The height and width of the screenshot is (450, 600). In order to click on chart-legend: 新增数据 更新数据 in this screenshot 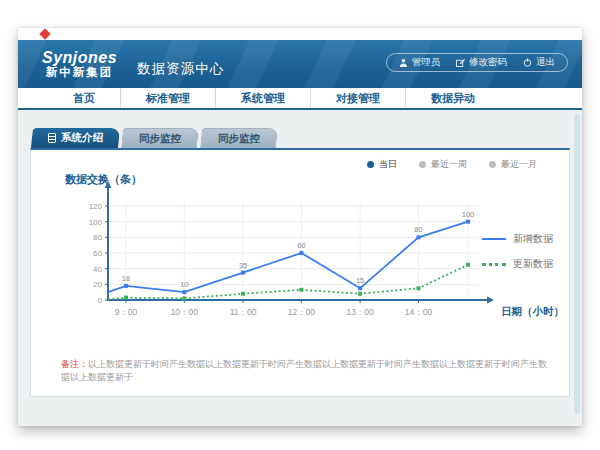, I will do `click(518, 252)`.